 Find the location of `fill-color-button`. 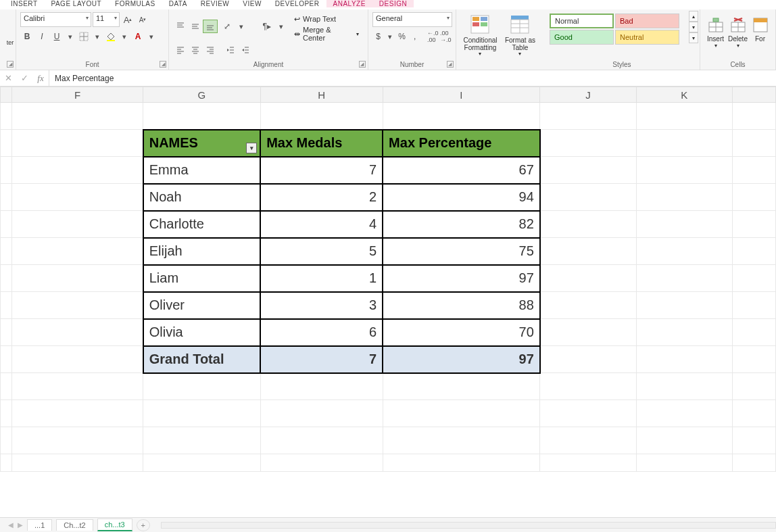

fill-color-button is located at coordinates (111, 37).